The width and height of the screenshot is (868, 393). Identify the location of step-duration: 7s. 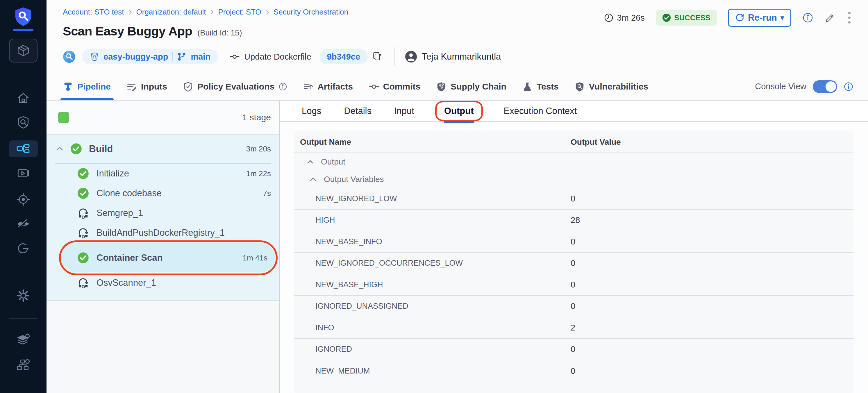
(267, 193).